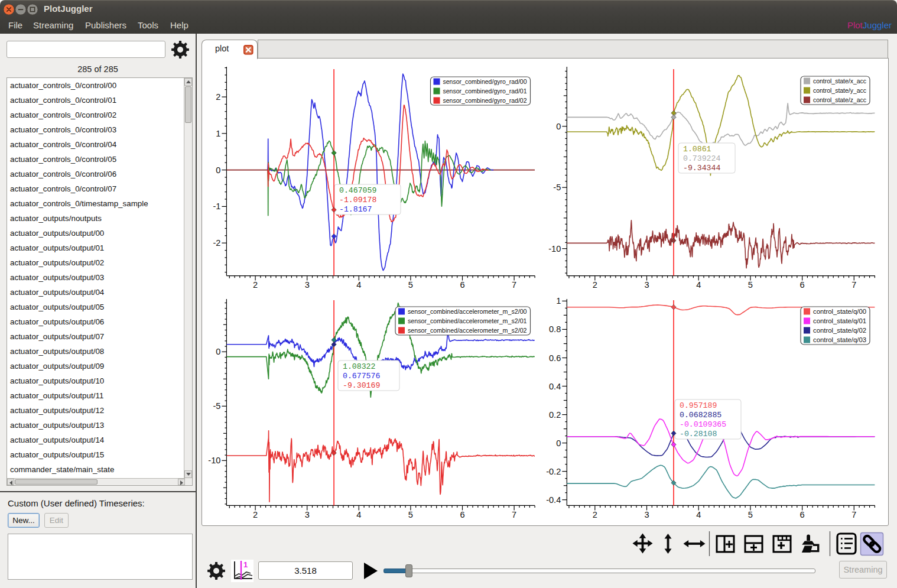 The width and height of the screenshot is (897, 588). What do you see at coordinates (698, 434) in the screenshot?
I see `svg-text: -0.28108` at bounding box center [698, 434].